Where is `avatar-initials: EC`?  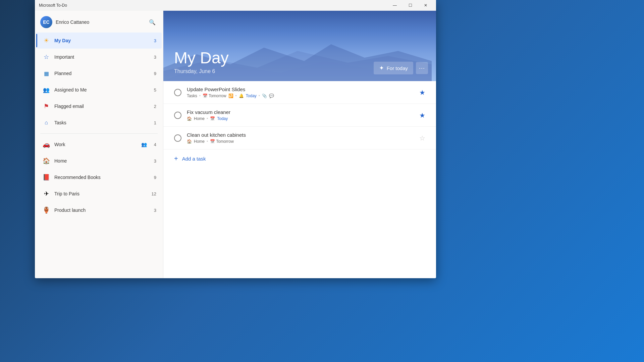 avatar-initials: EC is located at coordinates (46, 22).